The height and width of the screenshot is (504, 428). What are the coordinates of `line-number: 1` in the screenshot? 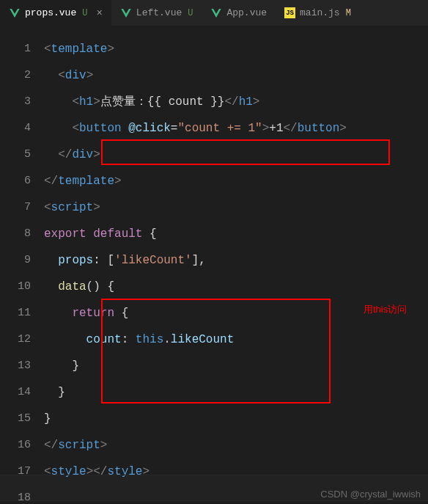 It's located at (15, 49).